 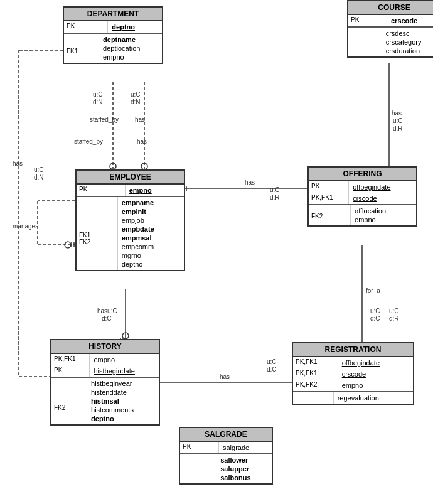 I want to click on emp-empjob: empjob, so click(x=151, y=220).